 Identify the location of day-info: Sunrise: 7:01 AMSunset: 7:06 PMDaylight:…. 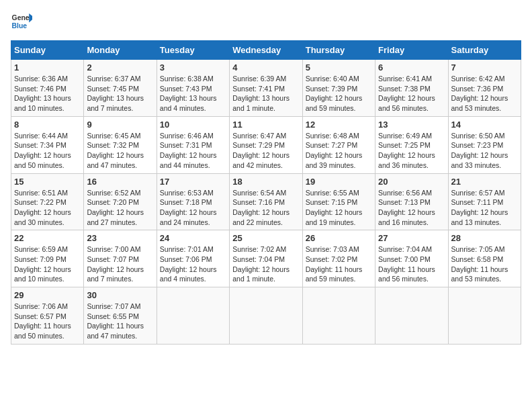
(193, 265).